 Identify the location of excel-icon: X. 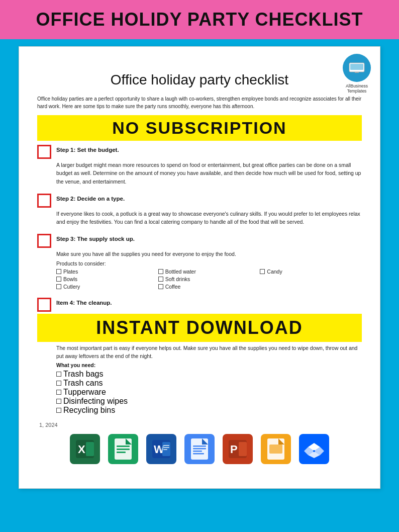
(85, 449).